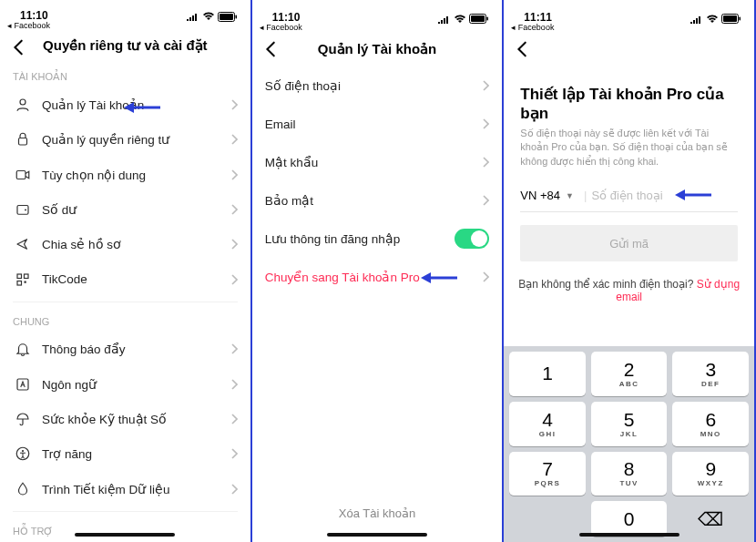 This screenshot has height=542, width=756. What do you see at coordinates (137, 349) in the screenshot?
I see `row-label: Thông báo đẩy` at bounding box center [137, 349].